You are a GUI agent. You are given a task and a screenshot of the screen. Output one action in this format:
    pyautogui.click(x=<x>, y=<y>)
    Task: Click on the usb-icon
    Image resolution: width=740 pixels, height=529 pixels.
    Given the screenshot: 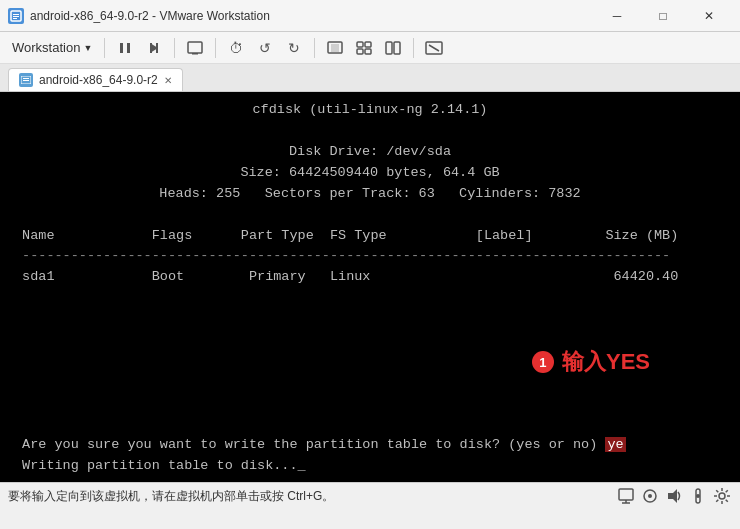 What is the action you would take?
    pyautogui.click(x=698, y=496)
    